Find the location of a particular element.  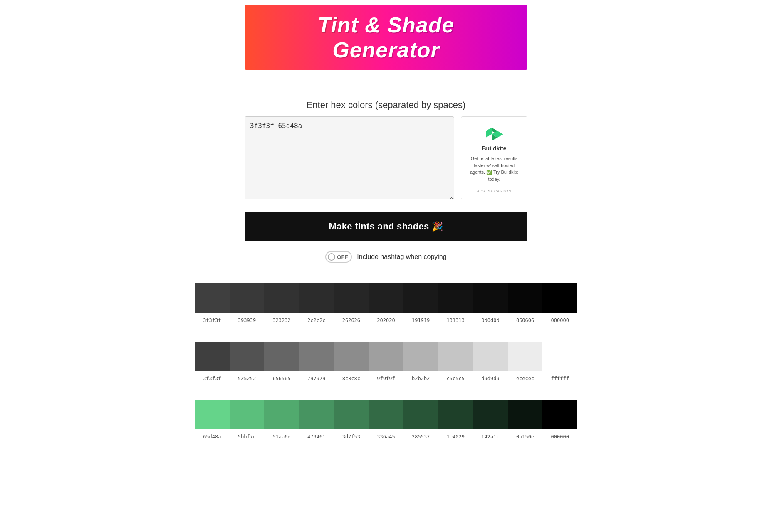

swatch-label: 060606 is located at coordinates (525, 320).